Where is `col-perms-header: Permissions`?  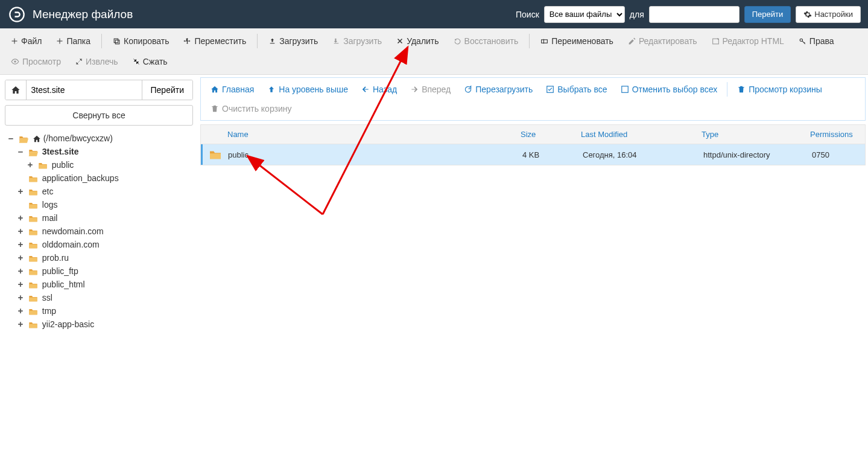 col-perms-header: Permissions is located at coordinates (835, 134).